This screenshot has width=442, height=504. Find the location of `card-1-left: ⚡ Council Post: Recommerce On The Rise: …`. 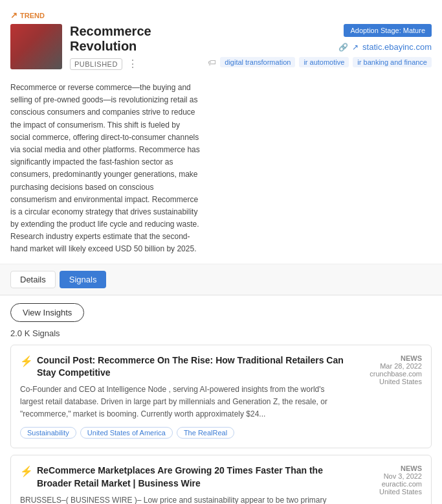

card-1-left: ⚡ Council Post: Recommerce On The Rise: … is located at coordinates (182, 396).